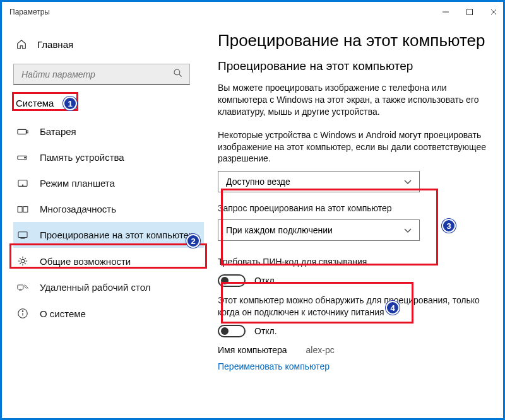  Describe the element at coordinates (78, 209) in the screenshot. I see `sidebar-item-label: Многозадачность` at that location.